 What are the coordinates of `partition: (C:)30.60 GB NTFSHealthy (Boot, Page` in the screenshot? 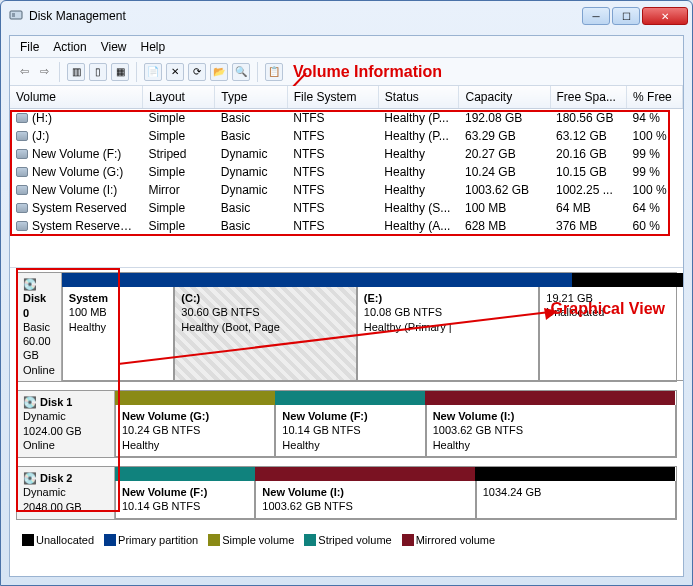 It's located at (266, 334).